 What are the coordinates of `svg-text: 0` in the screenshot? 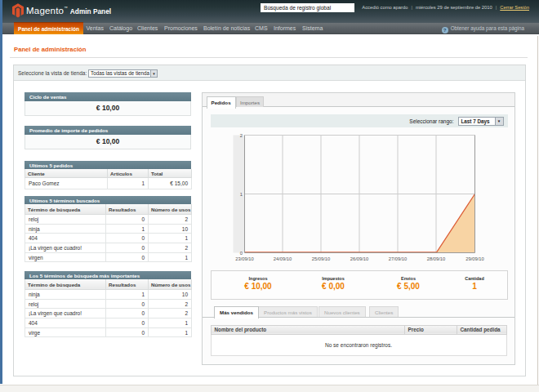 It's located at (240, 253).